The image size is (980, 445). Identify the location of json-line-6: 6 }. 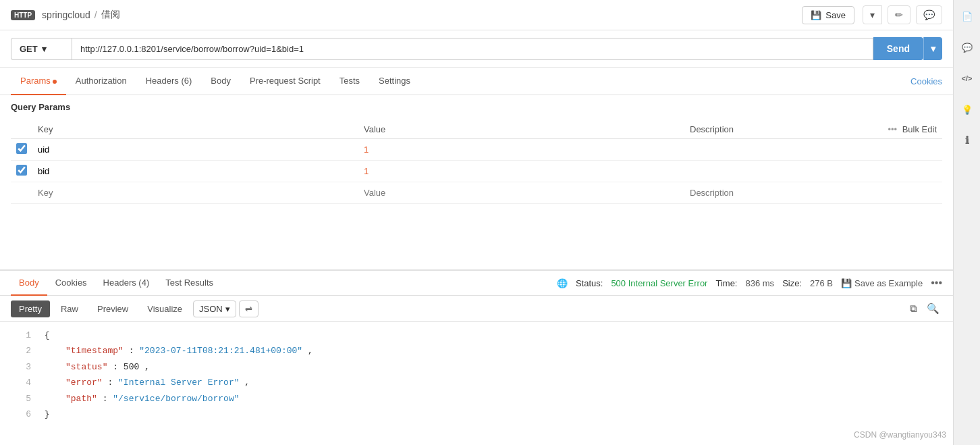
(477, 415).